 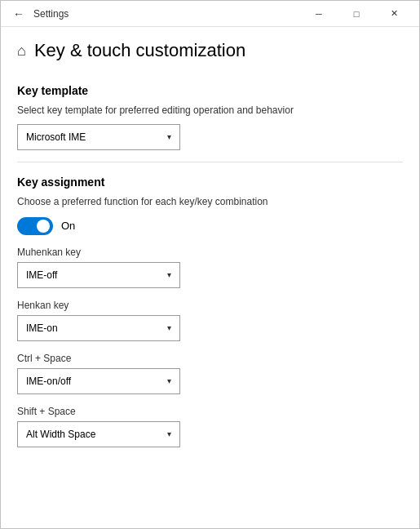 What do you see at coordinates (35, 226) in the screenshot?
I see `key-assignment-toggle` at bounding box center [35, 226].